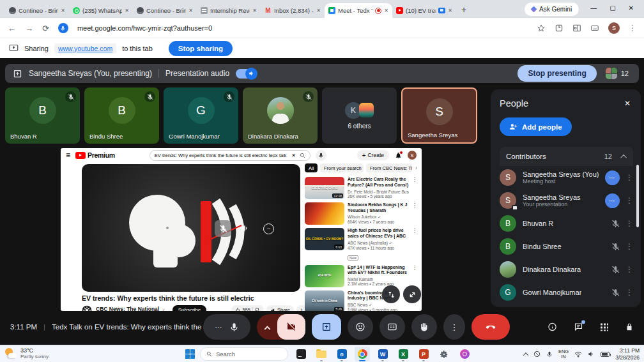 This screenshot has width=644, height=362. I want to click on side-panel-icon, so click(577, 28).